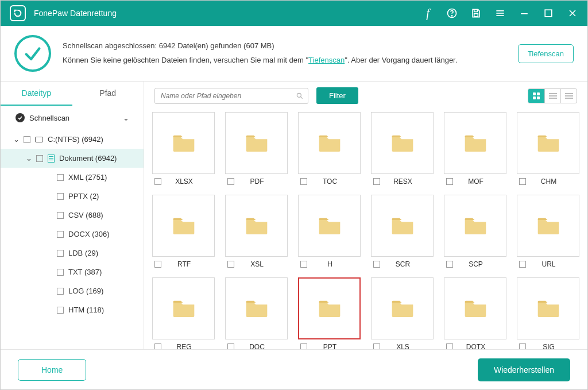 This screenshot has height=390, width=588. Describe the element at coordinates (475, 314) in the screenshot. I see `folder-type-cell: DOTX` at that location.